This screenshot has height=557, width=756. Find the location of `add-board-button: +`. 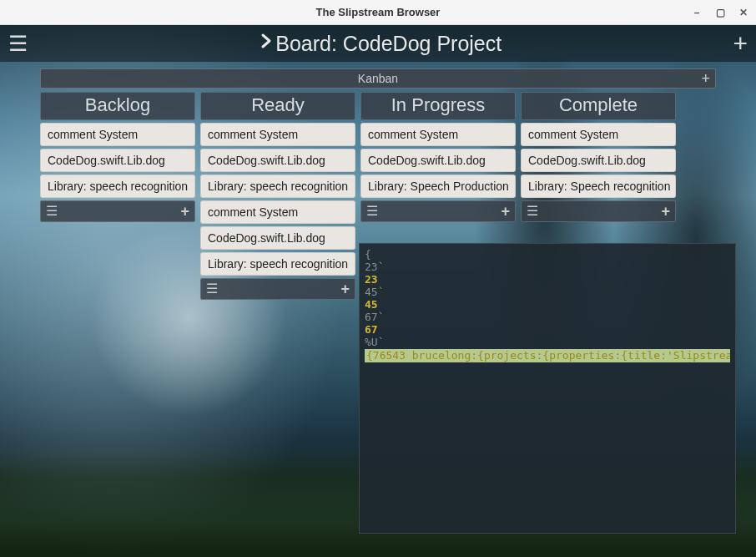

add-board-button: + is located at coordinates (740, 43).